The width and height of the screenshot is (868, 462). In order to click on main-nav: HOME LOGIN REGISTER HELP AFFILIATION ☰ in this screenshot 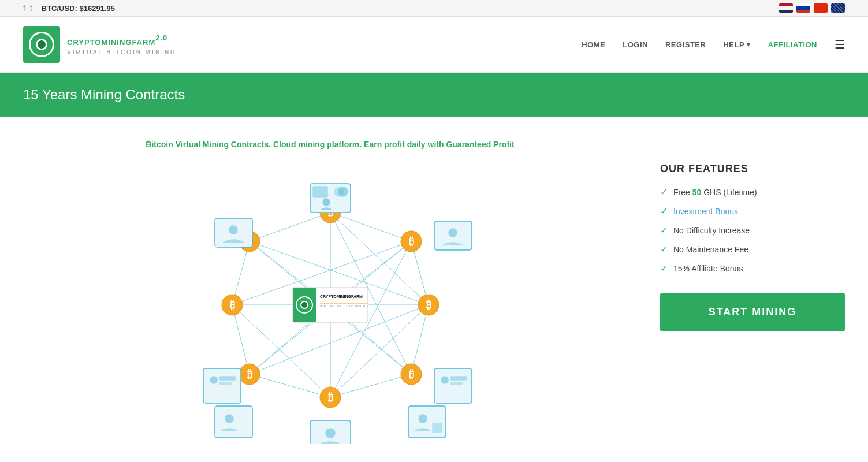, I will do `click(713, 44)`.